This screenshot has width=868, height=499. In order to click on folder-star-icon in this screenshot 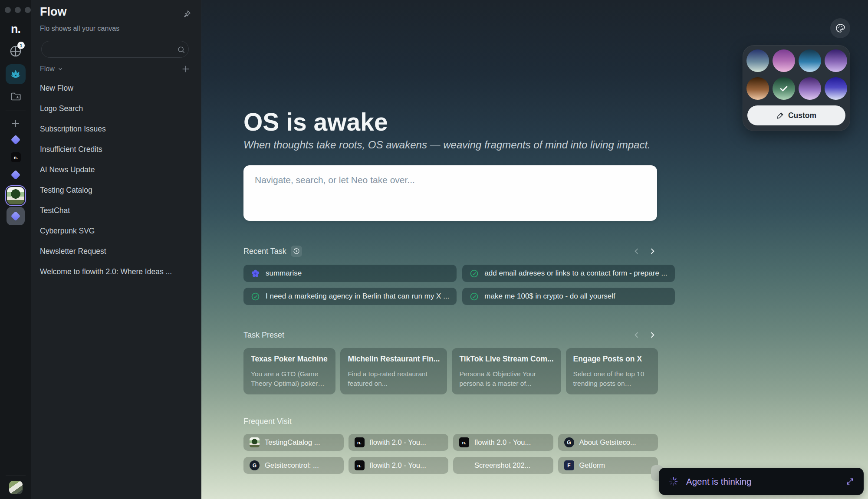, I will do `click(16, 96)`.